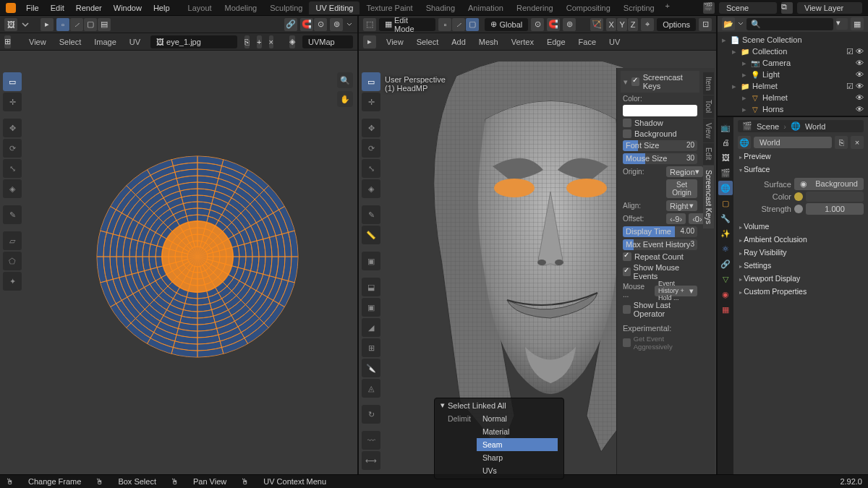 The image size is (868, 488). Describe the element at coordinates (589, 8) in the screenshot. I see `workspace-tab-compositing: Compositing` at that location.